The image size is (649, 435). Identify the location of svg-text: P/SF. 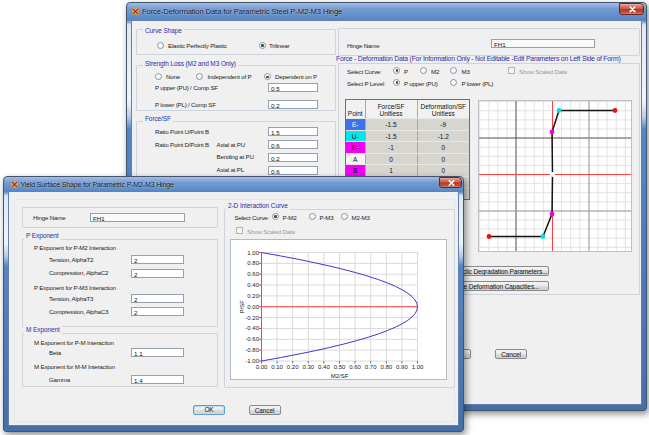
(242, 307).